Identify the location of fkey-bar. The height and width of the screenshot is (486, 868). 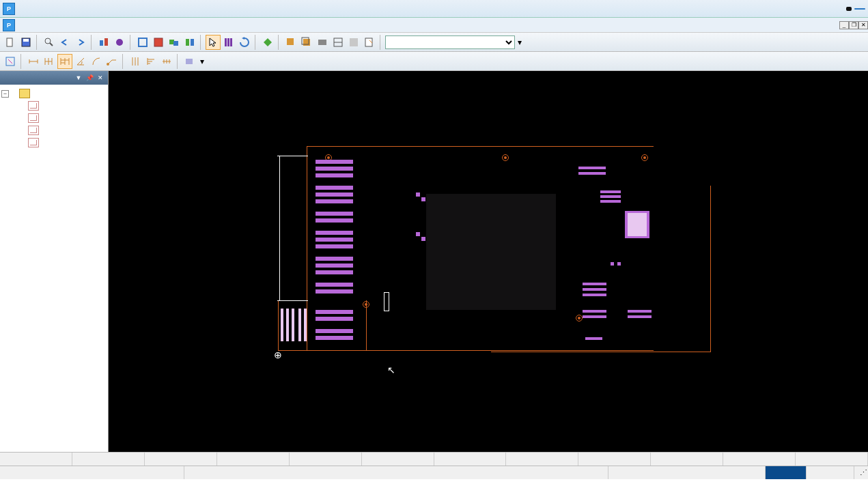
(434, 459).